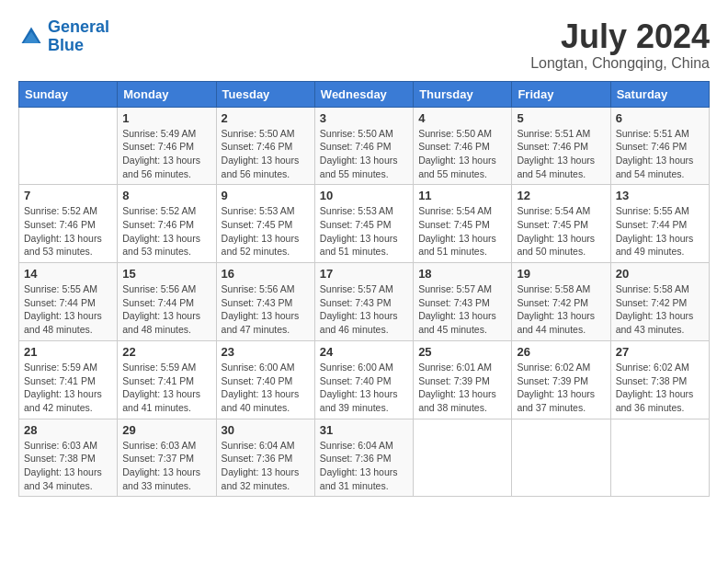 Image resolution: width=728 pixels, height=563 pixels. I want to click on logo-icon, so click(31, 37).